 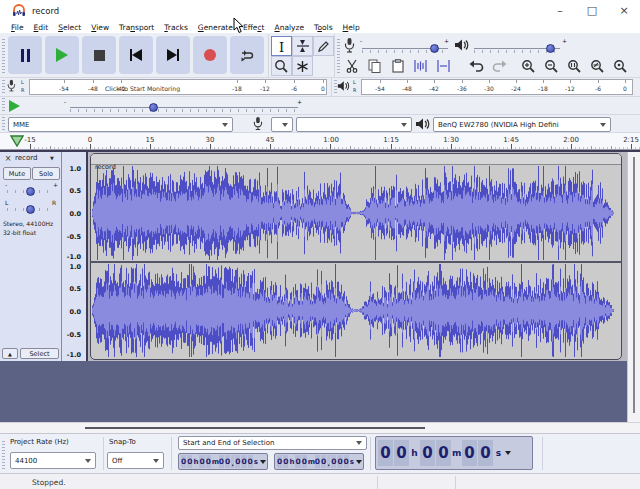 What do you see at coordinates (476, 66) in the screenshot?
I see `undo-button` at bounding box center [476, 66].